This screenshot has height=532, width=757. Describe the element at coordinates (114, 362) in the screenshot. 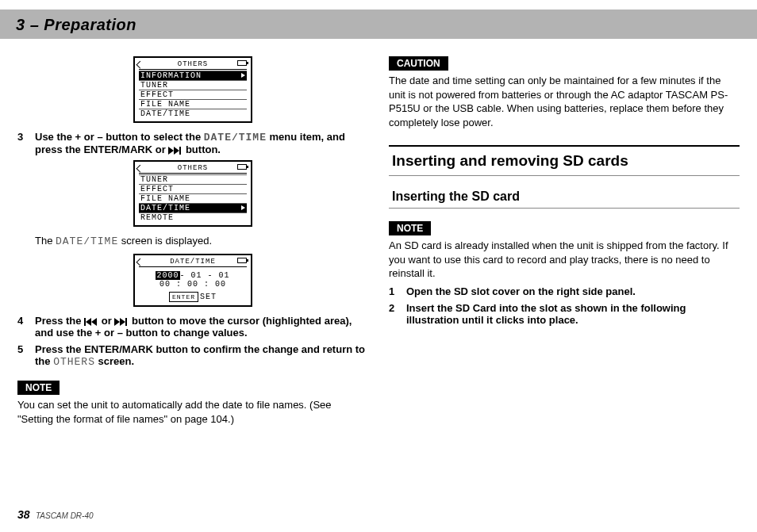

I see `step5-b: screen.` at that location.